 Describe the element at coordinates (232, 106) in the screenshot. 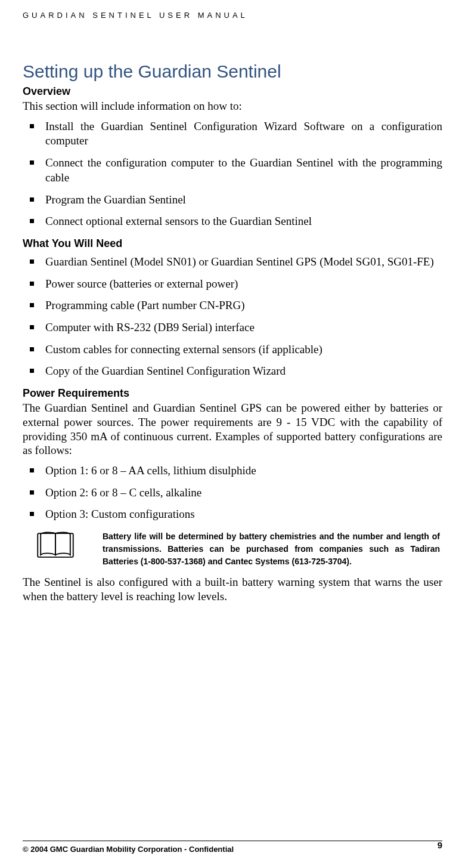

I see `overview-intro: This section will include information on…` at that location.